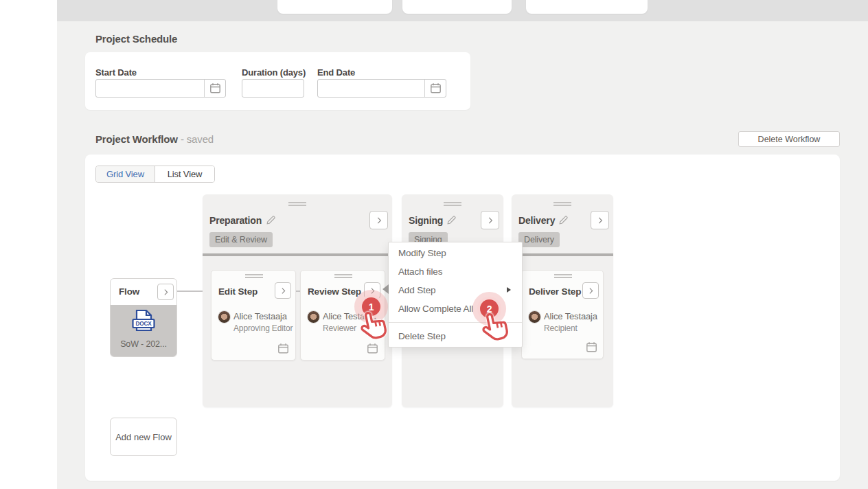 The image size is (868, 489). Describe the element at coordinates (144, 317) in the screenshot. I see `flow-card: Flow DOCX SoW - 202...` at that location.